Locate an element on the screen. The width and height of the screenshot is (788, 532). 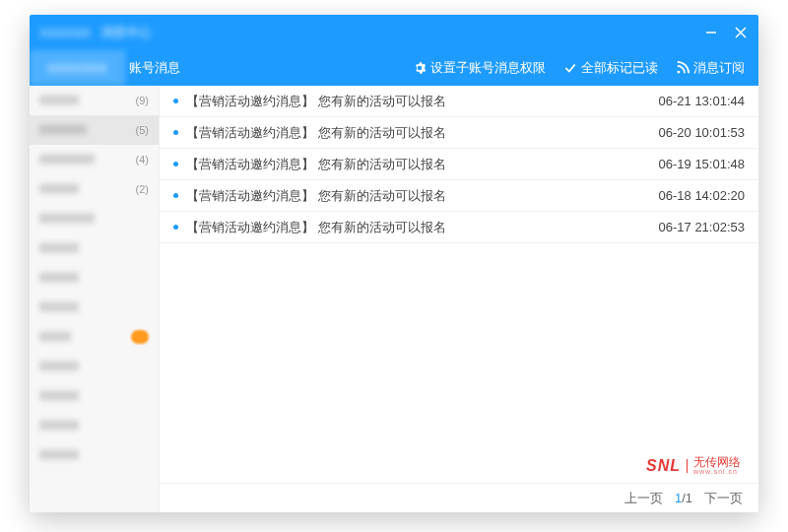
sidebar-item-11: XXXXX is located at coordinates (95, 426).